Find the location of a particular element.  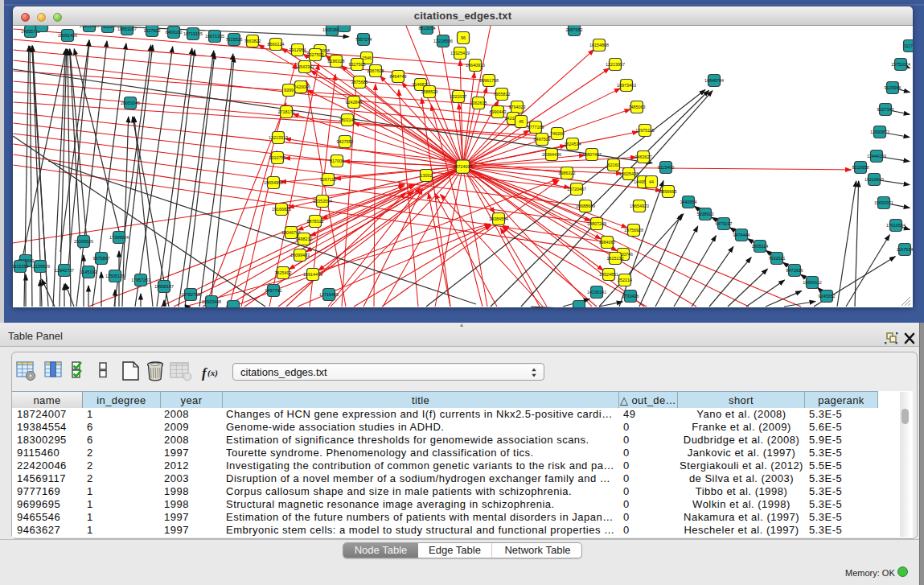

svg-text: 16099483 is located at coordinates (300, 255).